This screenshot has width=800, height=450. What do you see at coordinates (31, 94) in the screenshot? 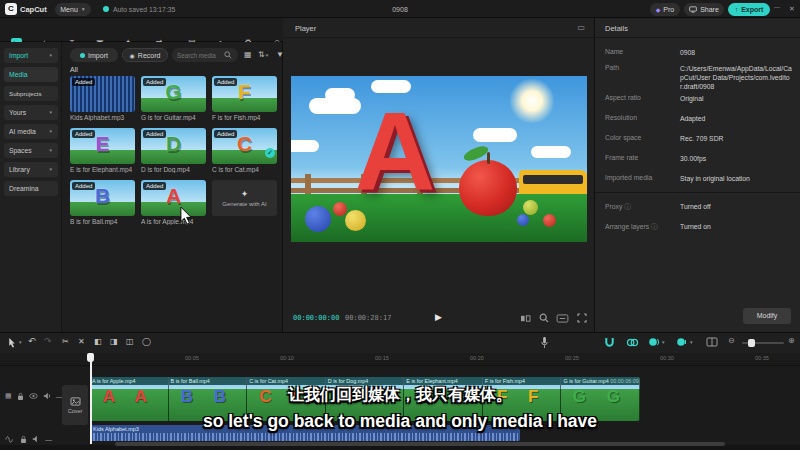
I see `sidebar-item-subprojects: Subprojects` at bounding box center [31, 94].